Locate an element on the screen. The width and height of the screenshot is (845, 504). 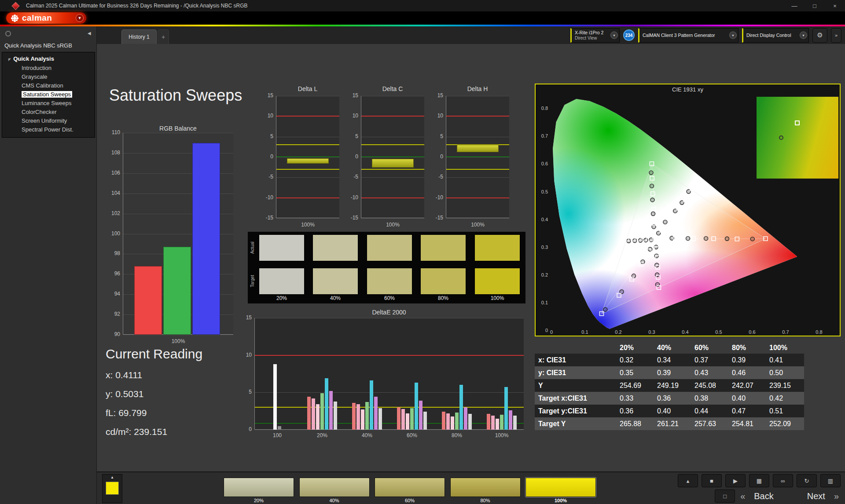
pattern-patch-20% is located at coordinates (259, 487).